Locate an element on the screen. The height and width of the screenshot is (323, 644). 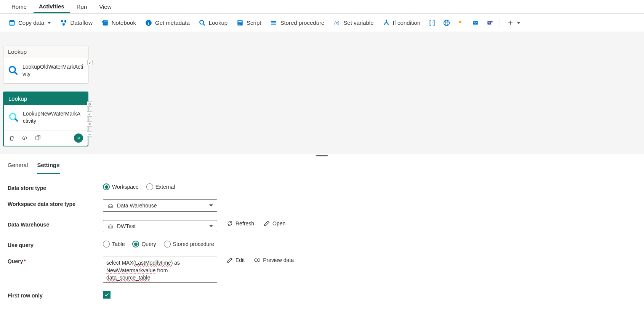
top-menu-bar: Home Activities Run View is located at coordinates (322, 7).